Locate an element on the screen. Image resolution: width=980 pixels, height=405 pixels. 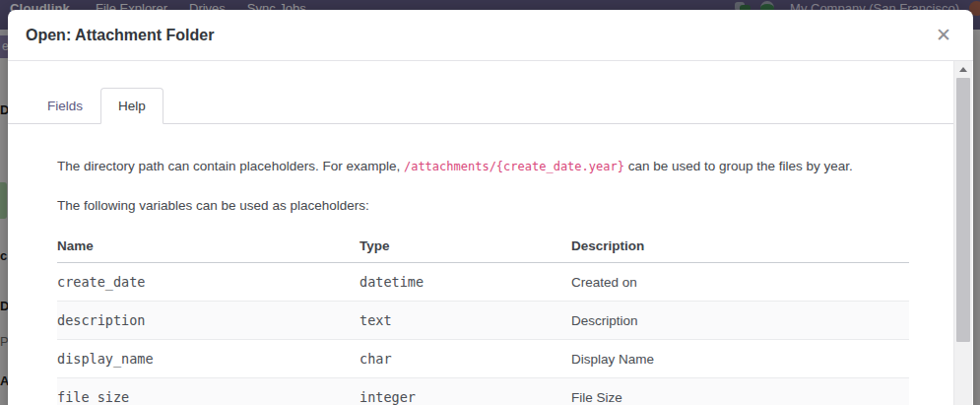
cell-description: Display Name is located at coordinates (741, 359).